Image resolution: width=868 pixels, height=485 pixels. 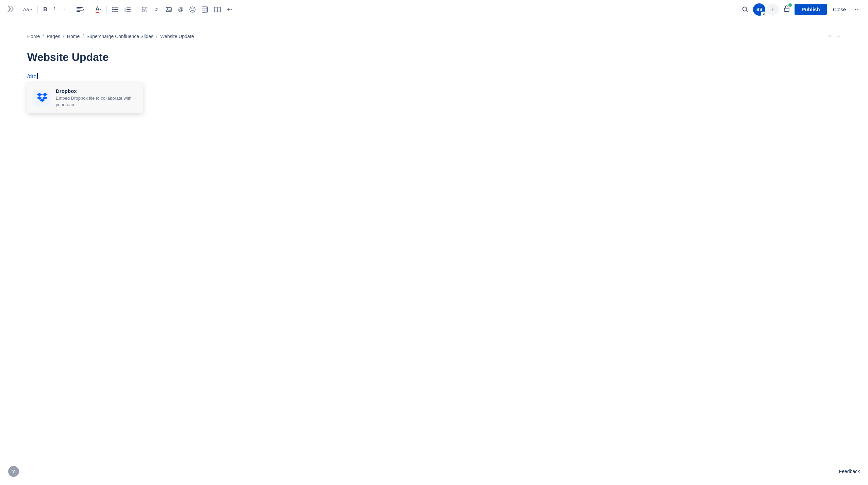 I want to click on search-icon, so click(x=745, y=10).